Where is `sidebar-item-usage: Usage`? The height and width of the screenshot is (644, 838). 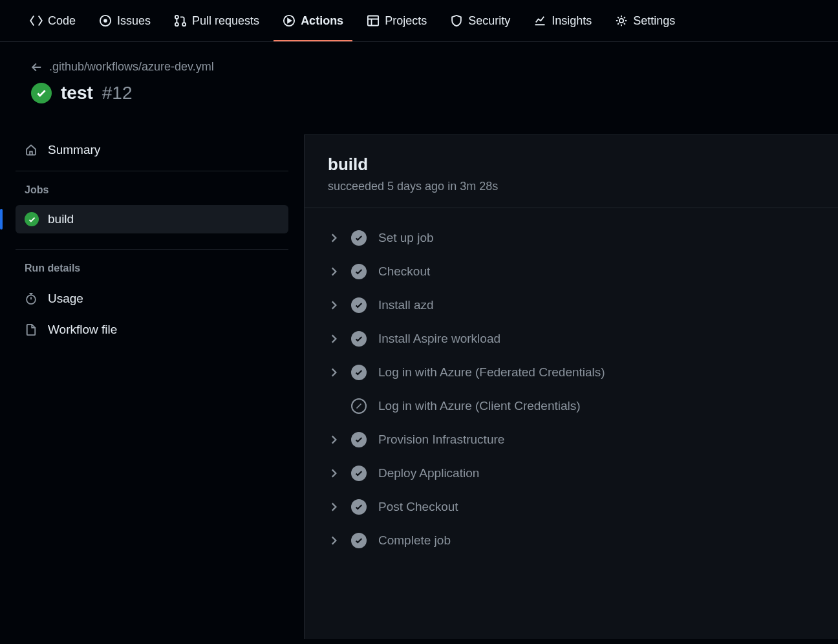
sidebar-item-usage: Usage is located at coordinates (152, 299).